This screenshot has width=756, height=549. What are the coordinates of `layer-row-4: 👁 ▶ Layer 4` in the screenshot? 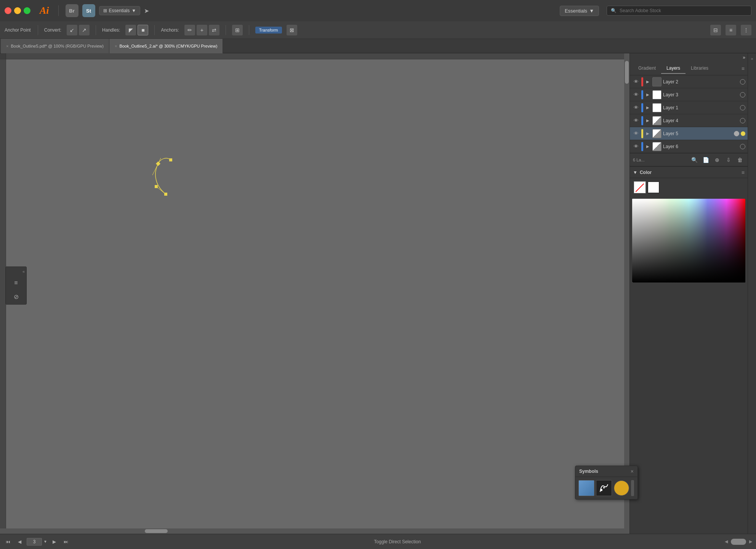 It's located at (689, 121).